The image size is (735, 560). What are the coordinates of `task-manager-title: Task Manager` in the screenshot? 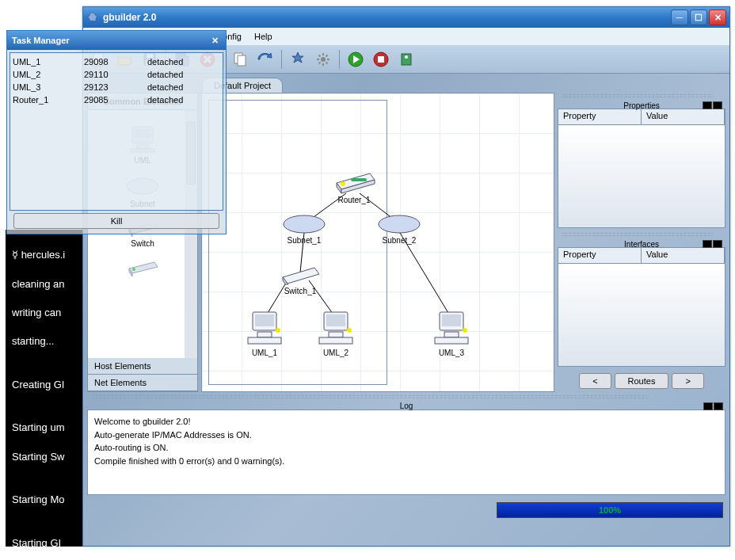 It's located at (41, 40).